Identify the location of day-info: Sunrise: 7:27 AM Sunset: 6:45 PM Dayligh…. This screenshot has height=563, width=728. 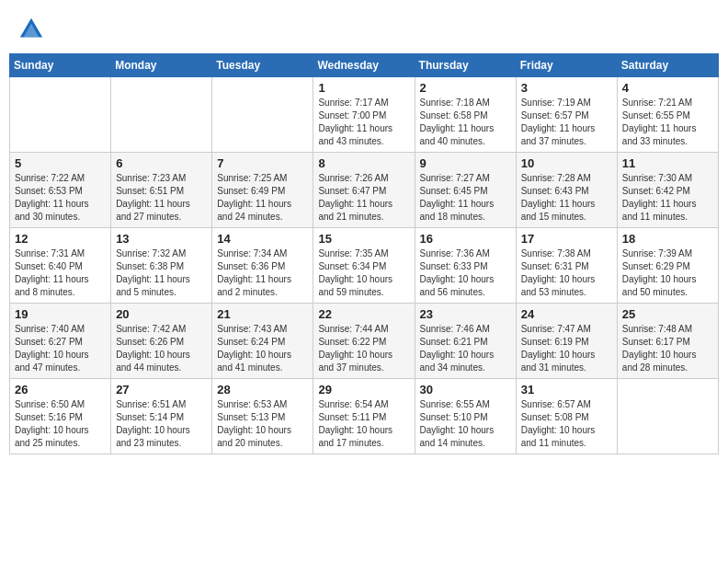
(465, 198).